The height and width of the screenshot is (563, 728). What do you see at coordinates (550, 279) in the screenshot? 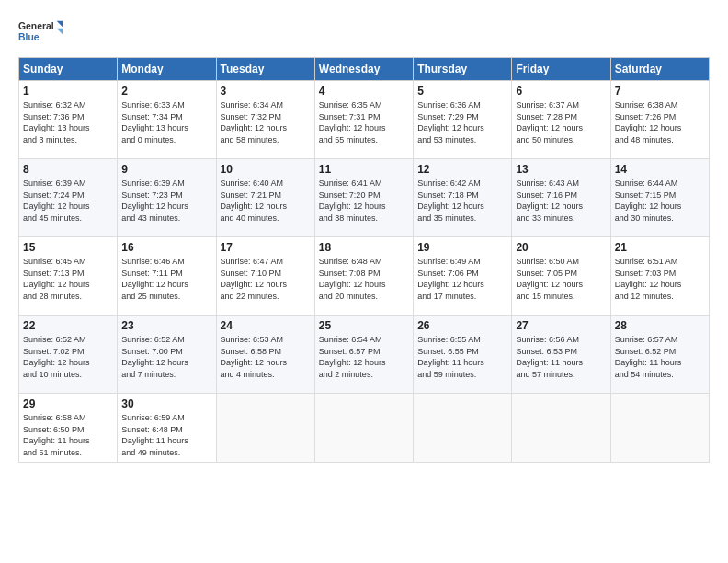
I see `day-info: Sunrise: 6:50 AMSunset: 7:05 PMDaylight:…` at bounding box center [550, 279].